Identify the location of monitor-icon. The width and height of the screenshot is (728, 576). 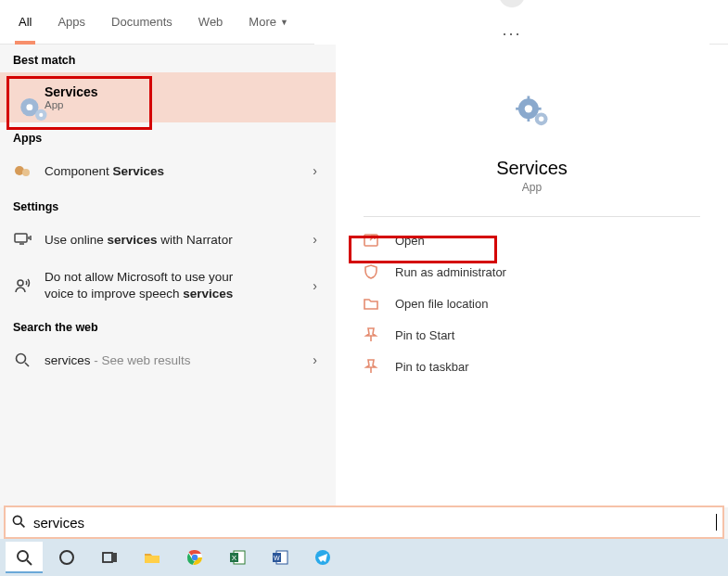
(22, 239).